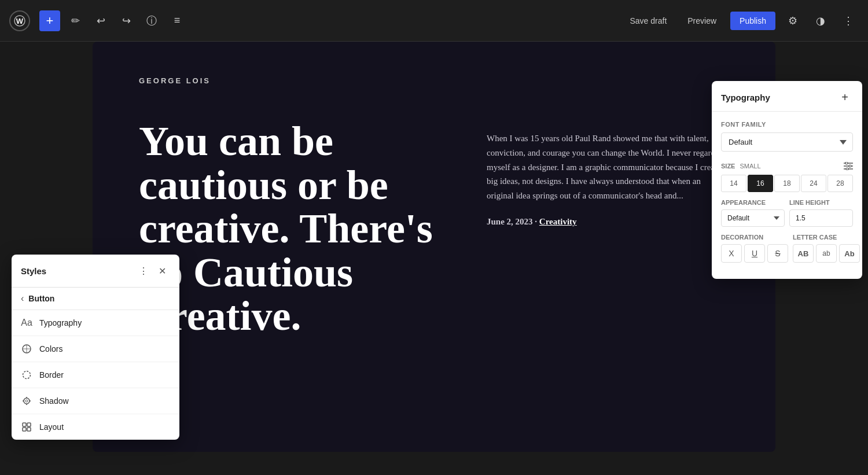 This screenshot has height=475, width=868. I want to click on appearance-lineheight-row: APPEARANCE Default Bold Italic LINE HEIG…, so click(787, 213).